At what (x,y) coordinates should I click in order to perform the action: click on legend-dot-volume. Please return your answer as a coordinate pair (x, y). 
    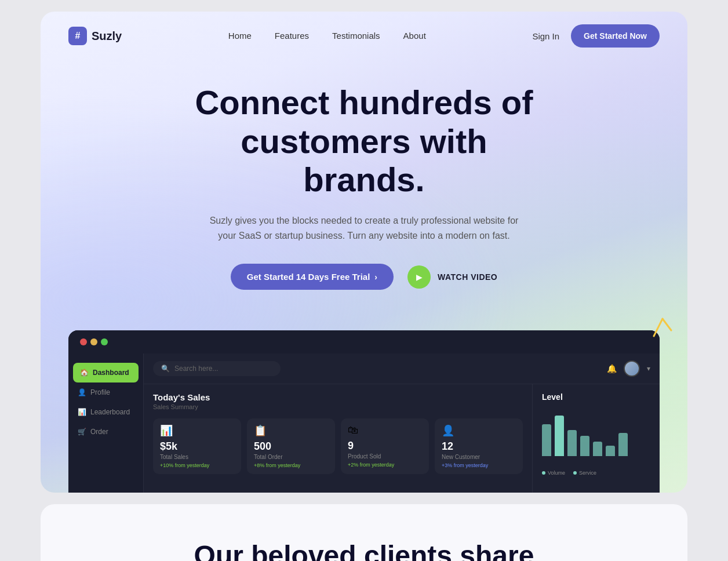
    Looking at the image, I should click on (544, 473).